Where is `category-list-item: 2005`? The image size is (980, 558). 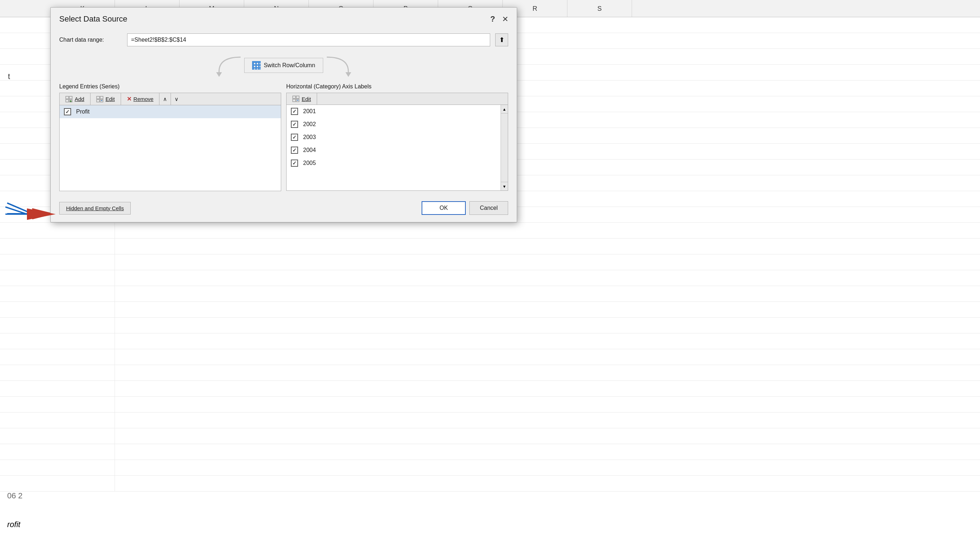
category-list-item: 2005 is located at coordinates (397, 163).